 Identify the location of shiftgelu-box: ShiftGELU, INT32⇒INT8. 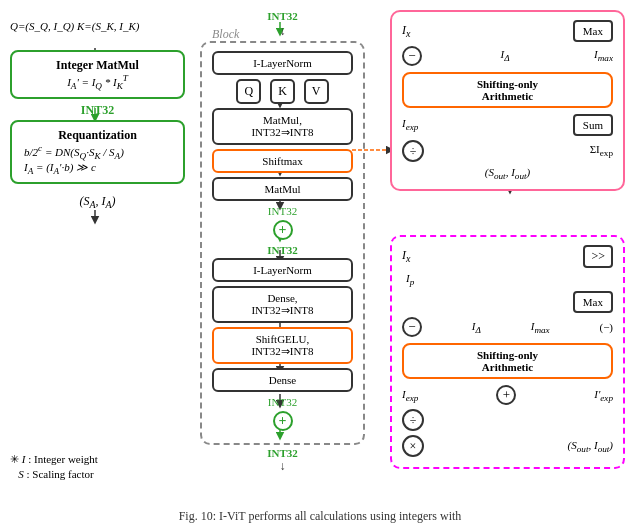
(282, 346).